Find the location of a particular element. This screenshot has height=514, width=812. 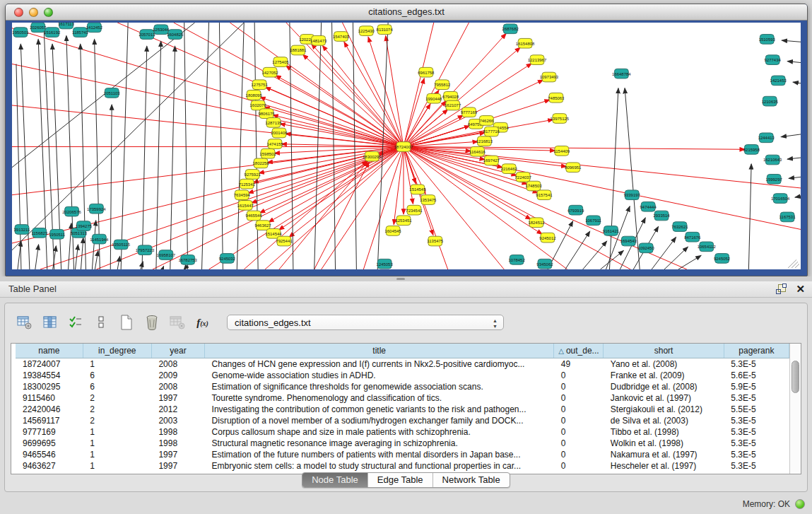

graph-node: 1353475 is located at coordinates (428, 200).